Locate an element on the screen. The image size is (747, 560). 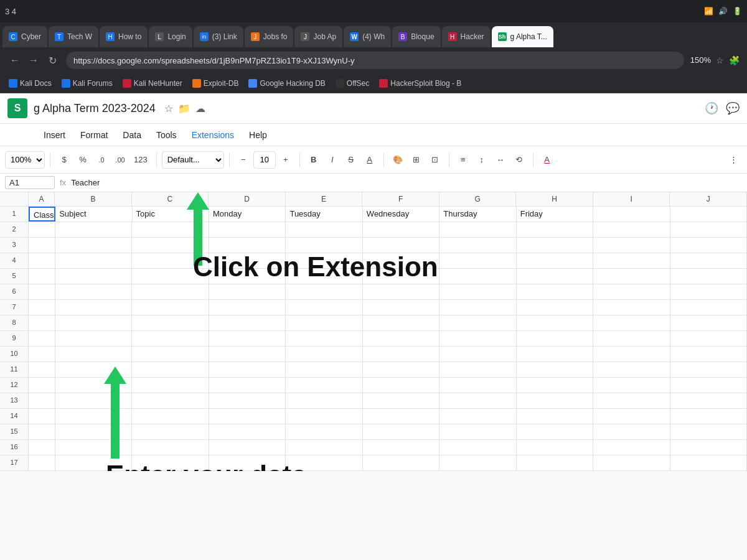
cell-a15 is located at coordinates (42, 432).